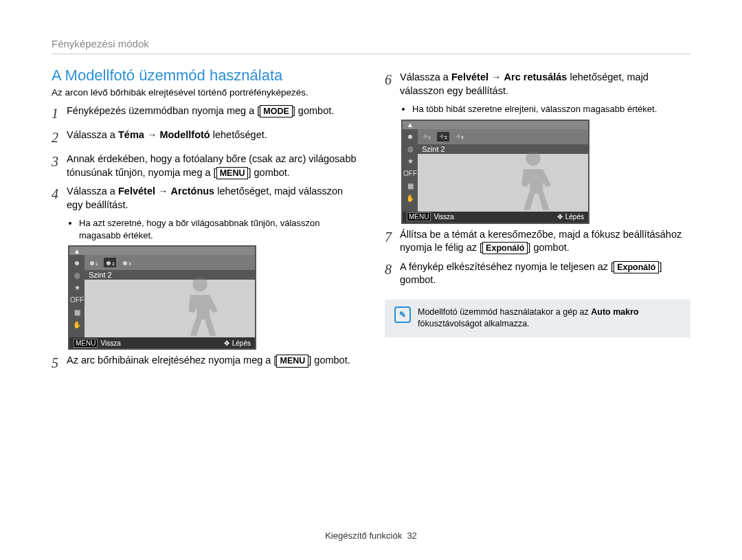 Image resolution: width=742 pixels, height=560 pixels. What do you see at coordinates (205, 363) in the screenshot?
I see `steps-group-2: 5Az arc bőrhibáinak elrejtéséhez nyomja …` at bounding box center [205, 363].